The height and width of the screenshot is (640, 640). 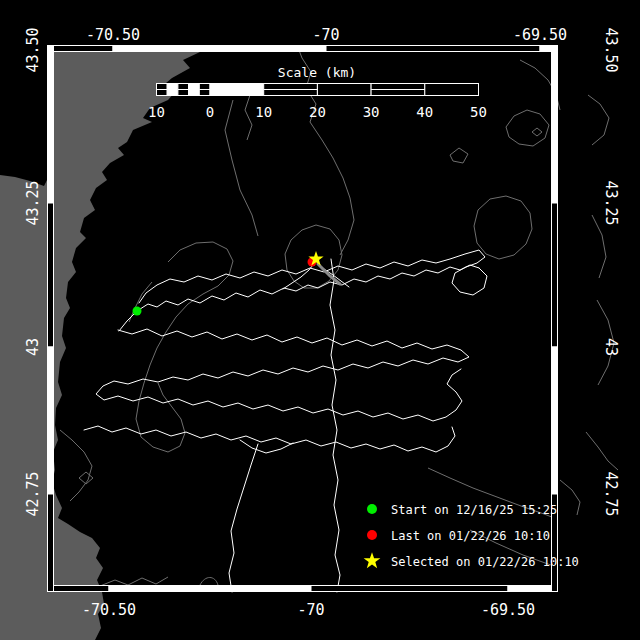 I want to click on axis-label-right-2: 43.25, so click(x=611, y=202).